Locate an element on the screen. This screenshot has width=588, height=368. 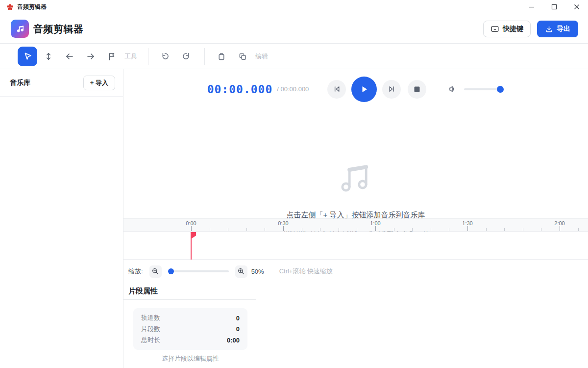
current-time-display: 00:00.000 is located at coordinates (240, 89).